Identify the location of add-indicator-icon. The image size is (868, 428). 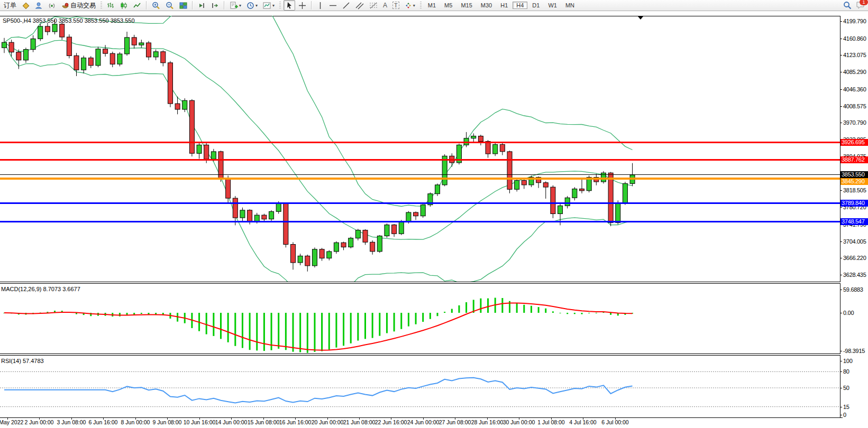
(234, 5).